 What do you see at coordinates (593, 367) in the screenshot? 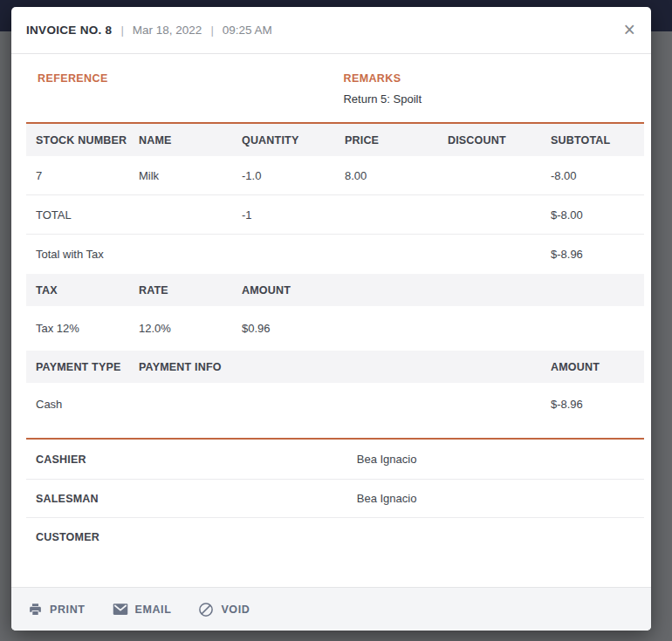
I see `col-payment-amount: AMOUNT` at bounding box center [593, 367].